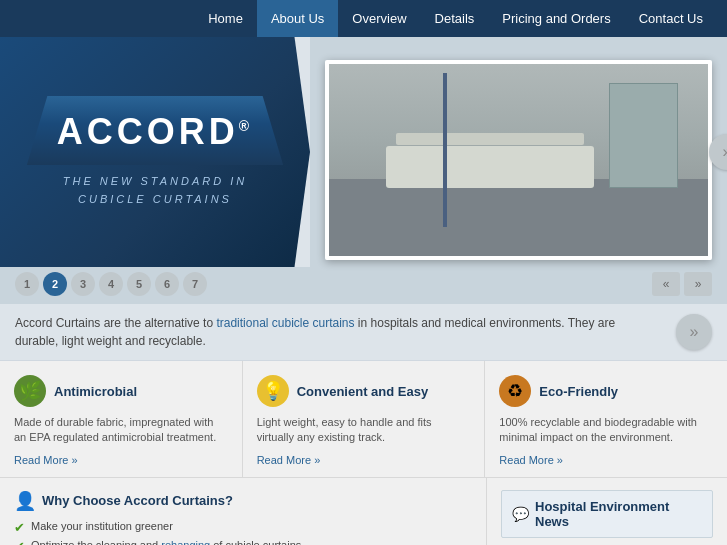 Image resolution: width=727 pixels, height=545 pixels. What do you see at coordinates (289, 460) in the screenshot?
I see `convenient-read-more: Read More »` at bounding box center [289, 460].